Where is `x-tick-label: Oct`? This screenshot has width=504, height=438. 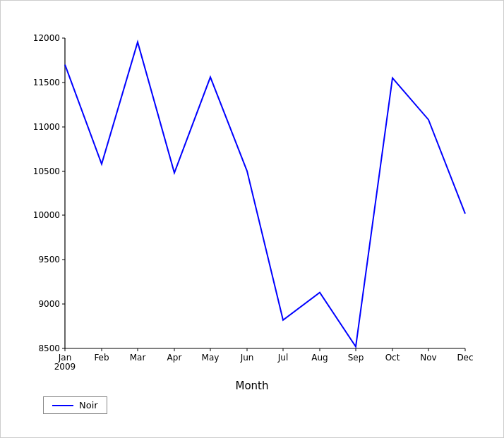 x-tick-label: Oct is located at coordinates (392, 358).